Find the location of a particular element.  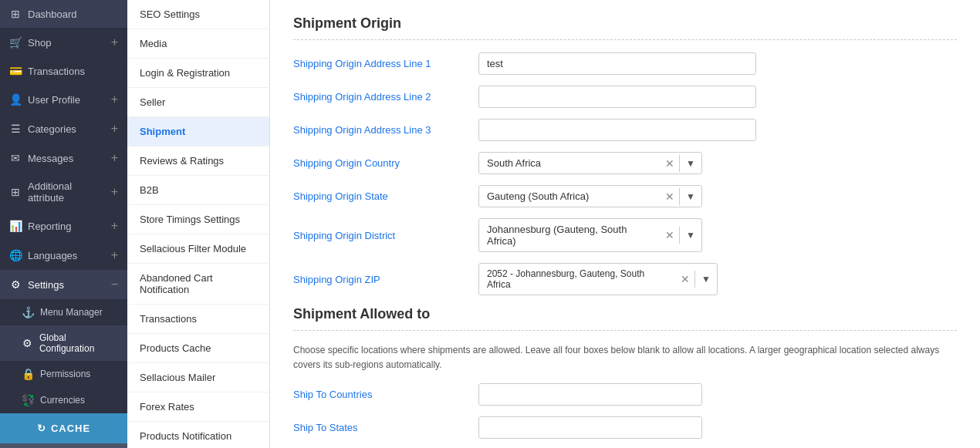

additional-attribute-icon: ⊞ is located at coordinates (15, 192).